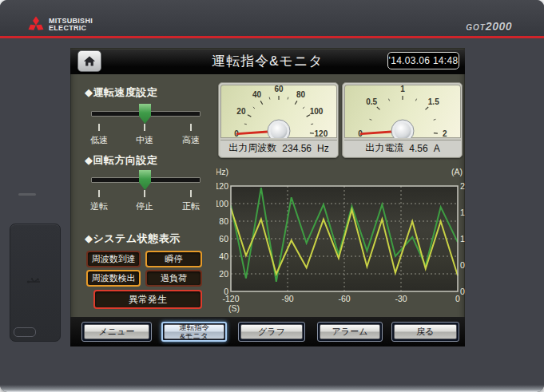 The height and width of the screenshot is (392, 544). I want to click on current-gauge-label: 出力電流, so click(384, 148).